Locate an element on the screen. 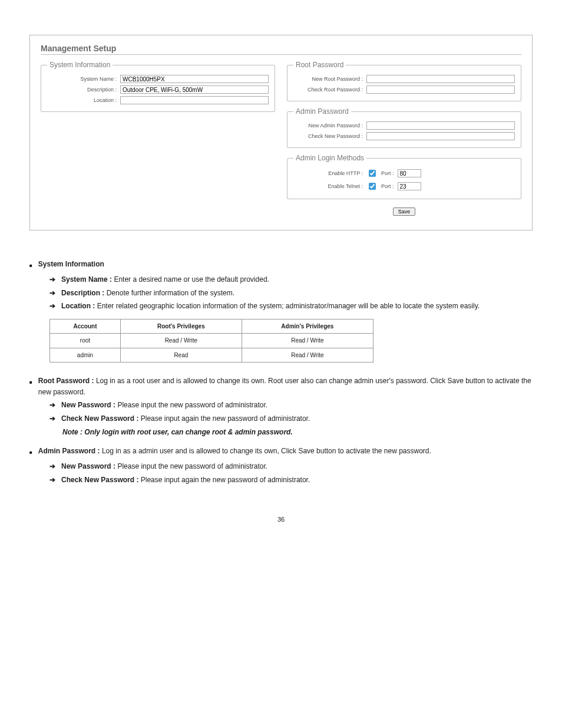 The height and width of the screenshot is (728, 562). admin-password-heading: Admin Password : is located at coordinates (70, 451).